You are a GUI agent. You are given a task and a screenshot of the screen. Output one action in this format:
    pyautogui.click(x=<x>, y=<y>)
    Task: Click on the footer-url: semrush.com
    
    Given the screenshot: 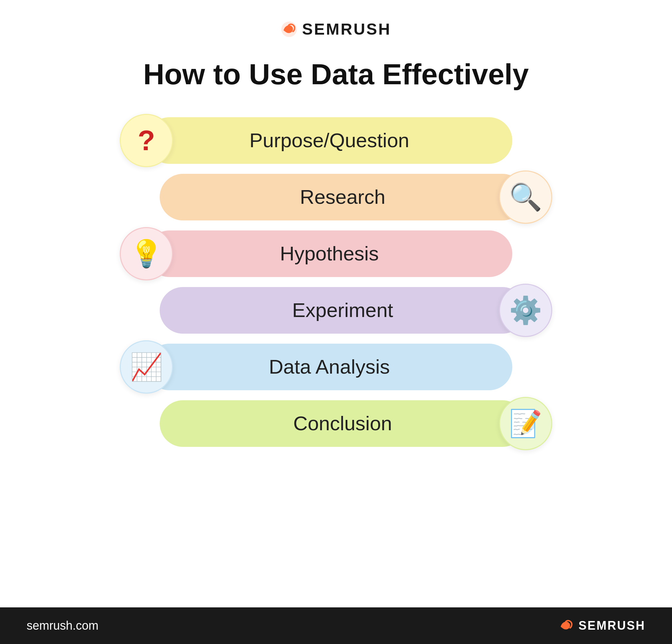 What is the action you would take?
    pyautogui.click(x=62, y=626)
    